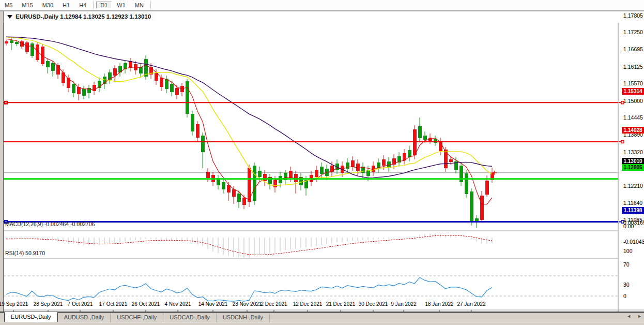 Image resolution: width=644 pixels, height=325 pixels. I want to click on timeframe-toolbar: M5M15M30H1H4D1W1MN, so click(322, 6).